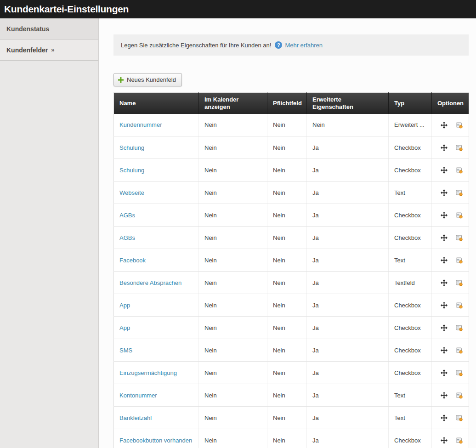 Image resolution: width=476 pixels, height=448 pixels. I want to click on plus-icon, so click(121, 80).